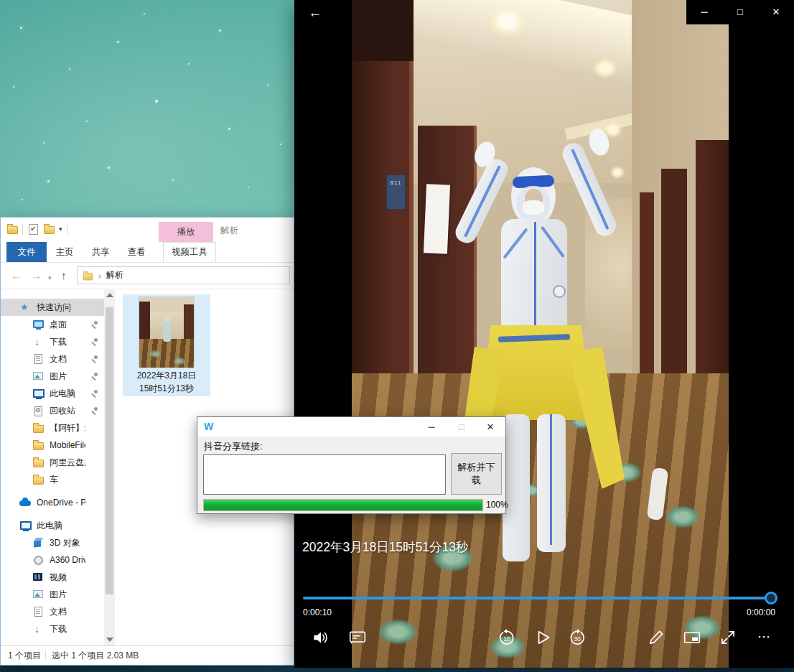 The height and width of the screenshot is (672, 794). I want to click on maximize-button: □, so click(740, 12).